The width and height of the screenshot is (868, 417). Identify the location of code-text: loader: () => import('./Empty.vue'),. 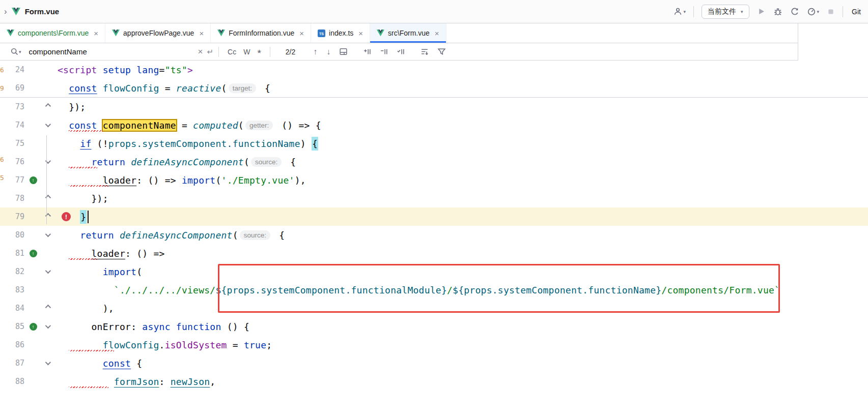
(460, 180).